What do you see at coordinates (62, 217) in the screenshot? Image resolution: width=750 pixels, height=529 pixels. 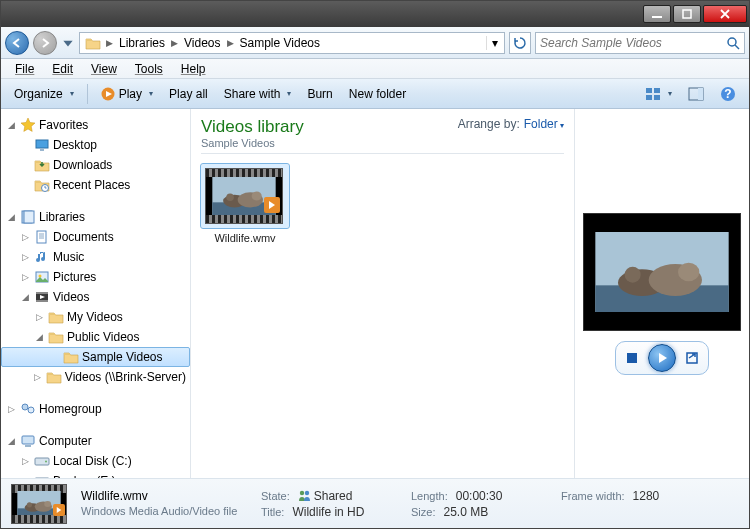 I see `tree-label: Libraries` at bounding box center [62, 217].